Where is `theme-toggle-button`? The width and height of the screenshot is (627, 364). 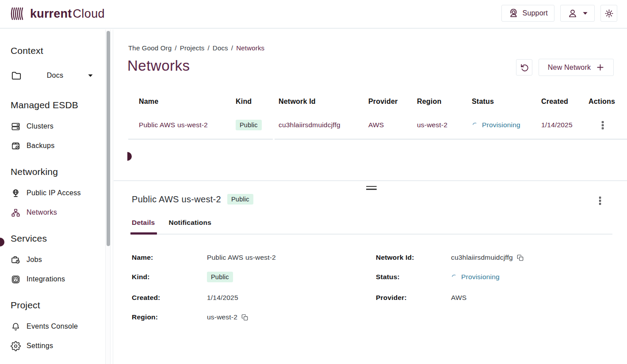
theme-toggle-button is located at coordinates (609, 13).